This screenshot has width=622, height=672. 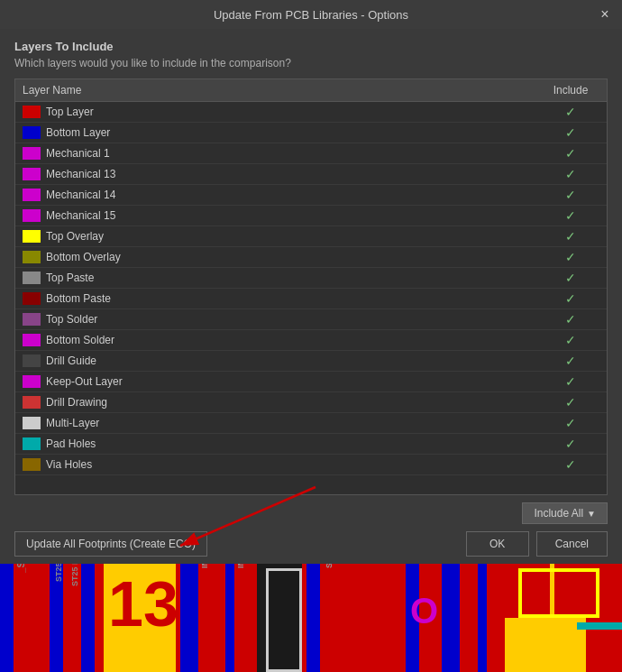 What do you see at coordinates (311, 112) in the screenshot?
I see `table-row: Top Layer ✓` at bounding box center [311, 112].